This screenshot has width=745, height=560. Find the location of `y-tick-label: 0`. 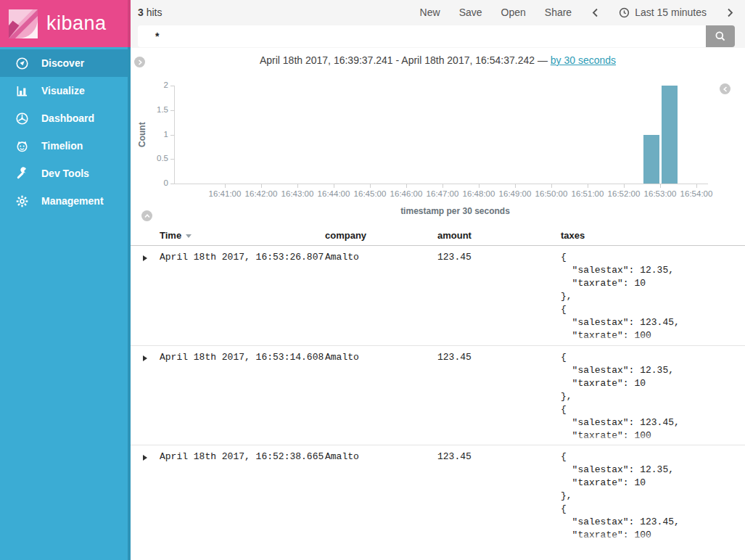

y-tick-label: 0 is located at coordinates (156, 183).